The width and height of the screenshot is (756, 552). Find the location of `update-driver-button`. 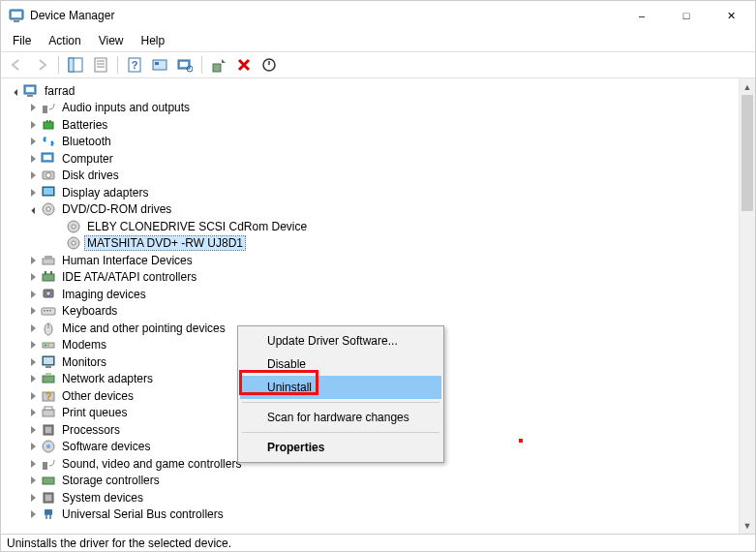

update-driver-button is located at coordinates (219, 65).